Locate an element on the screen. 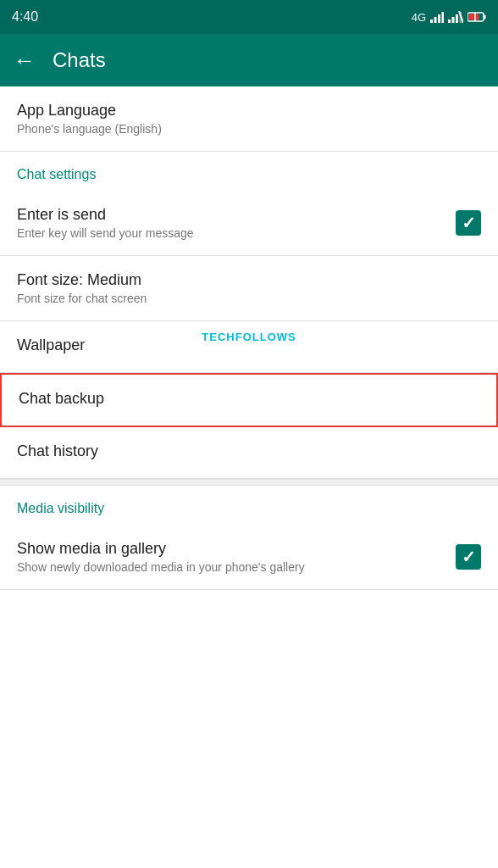  show-media-check-icon: ✓ is located at coordinates (469, 557).